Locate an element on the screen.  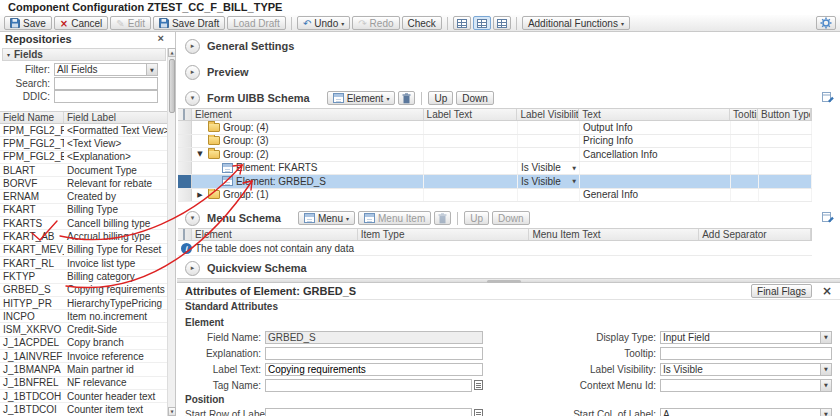
scrollbar-thumb is located at coordinates (172, 86).